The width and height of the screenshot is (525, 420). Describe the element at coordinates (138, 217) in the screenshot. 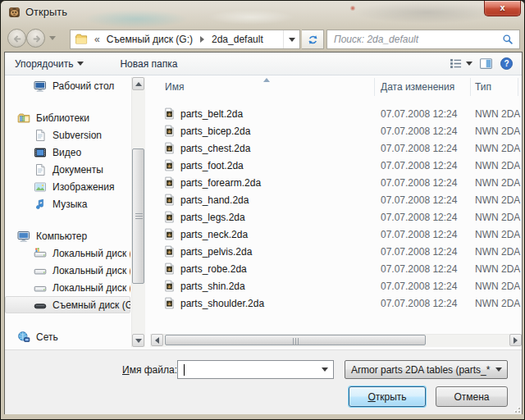

I see `sidebar-scrollbar-thumb` at that location.